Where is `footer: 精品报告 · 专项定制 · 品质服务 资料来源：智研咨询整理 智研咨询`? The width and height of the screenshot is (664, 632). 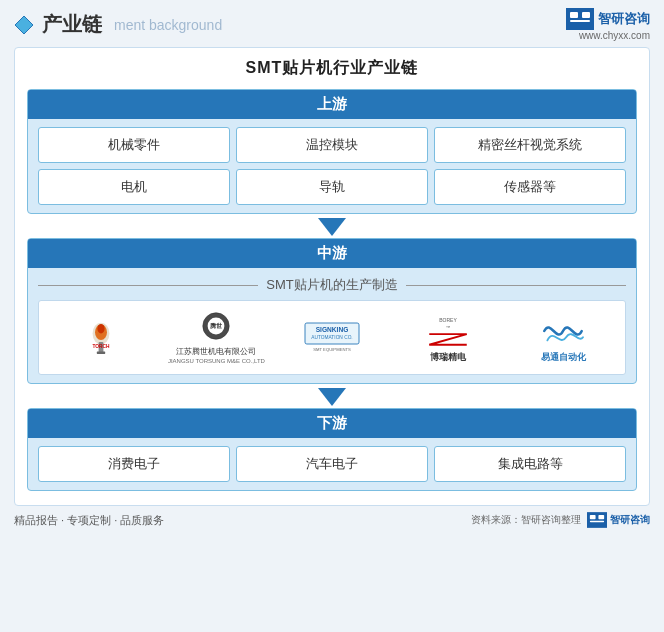
footer: 精品报告 · 专项定制 · 品质服务 资料来源：智研咨询整理 智研咨询 is located at coordinates (332, 520).